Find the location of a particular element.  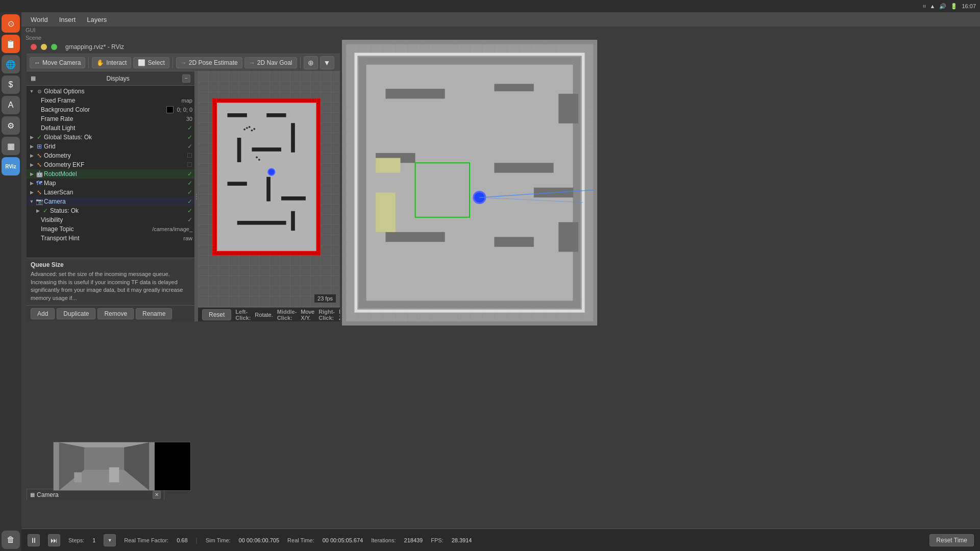

tree-global-options: ▼ ⚙ Global Options is located at coordinates (110, 91).